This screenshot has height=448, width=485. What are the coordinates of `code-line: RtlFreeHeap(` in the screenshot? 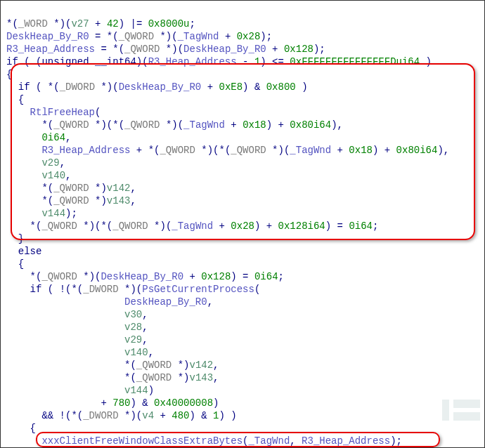 It's located at (53, 112).